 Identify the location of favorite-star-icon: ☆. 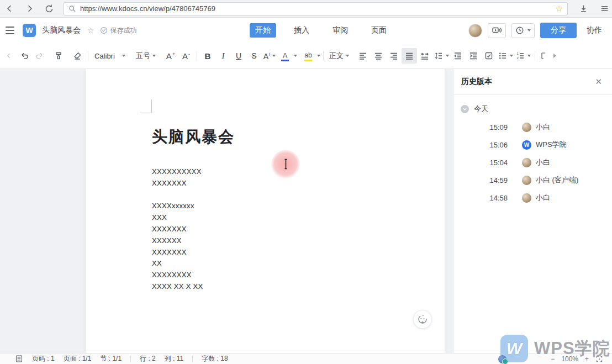
(559, 9).